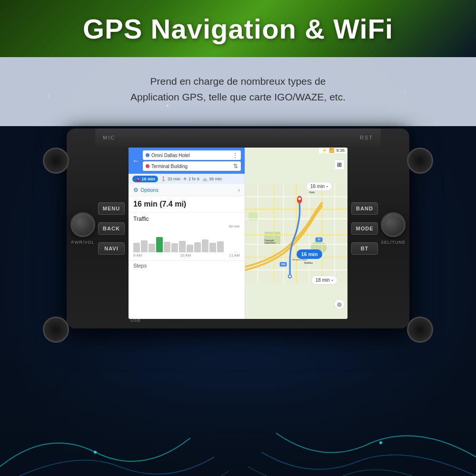  Describe the element at coordinates (56, 329) in the screenshot. I see `mount-hole-bottom-left` at that location.